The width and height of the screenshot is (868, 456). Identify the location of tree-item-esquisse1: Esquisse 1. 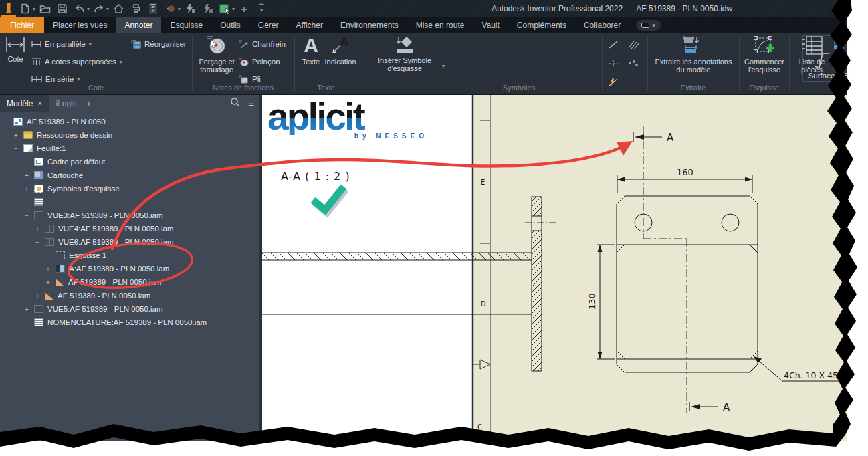
(130, 255).